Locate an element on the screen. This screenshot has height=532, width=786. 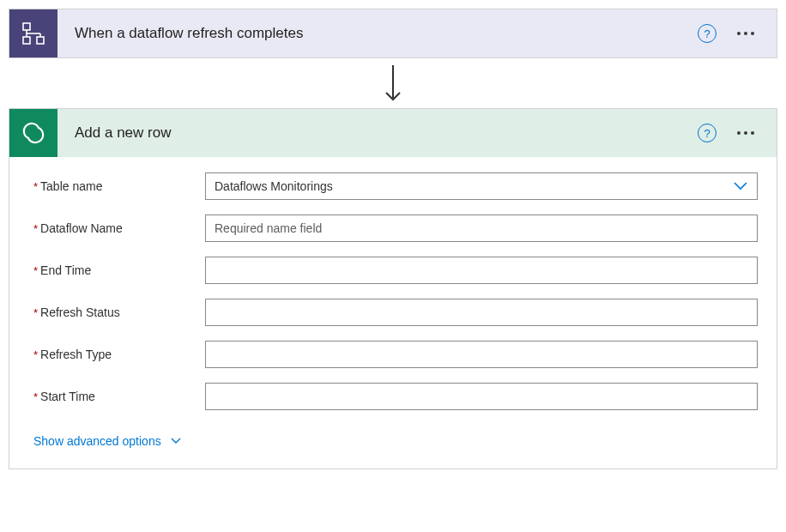
field-row-end-time: * End Time is located at coordinates (396, 270).